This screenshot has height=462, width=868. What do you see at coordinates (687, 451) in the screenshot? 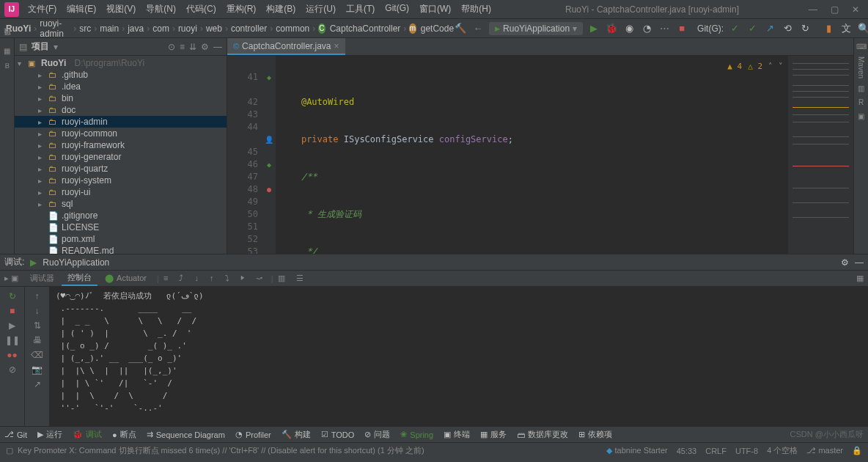
I see `cursor-pos: 45:33` at bounding box center [687, 451].